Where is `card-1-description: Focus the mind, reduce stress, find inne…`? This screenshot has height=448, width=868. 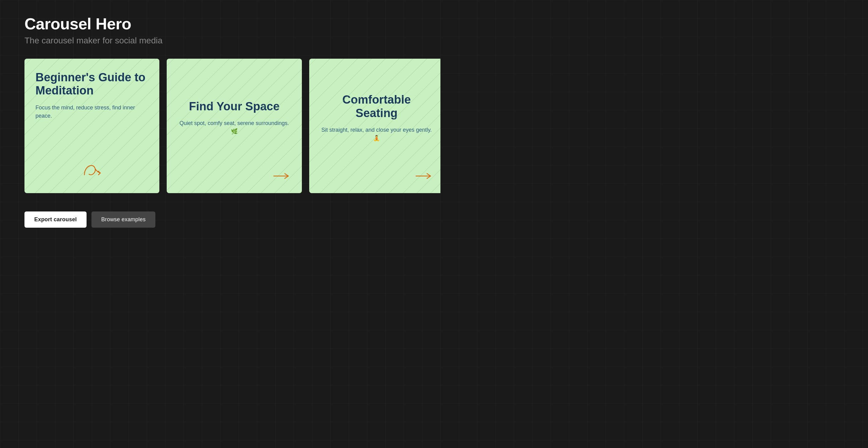
card-1-description: Focus the mind, reduce stress, find inne… is located at coordinates (92, 112).